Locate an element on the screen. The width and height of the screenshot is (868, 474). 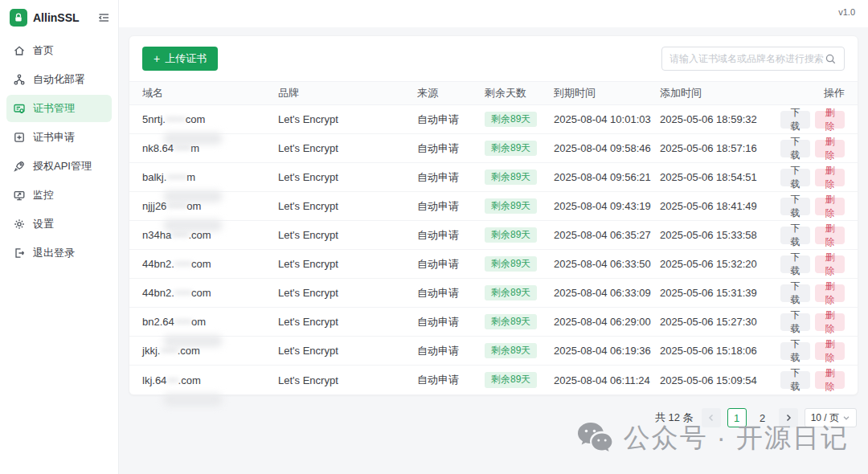
table-row: 5nrtj.•••••••com Let's Encrypt 自动申请 剩余89… is located at coordinates (493, 120).